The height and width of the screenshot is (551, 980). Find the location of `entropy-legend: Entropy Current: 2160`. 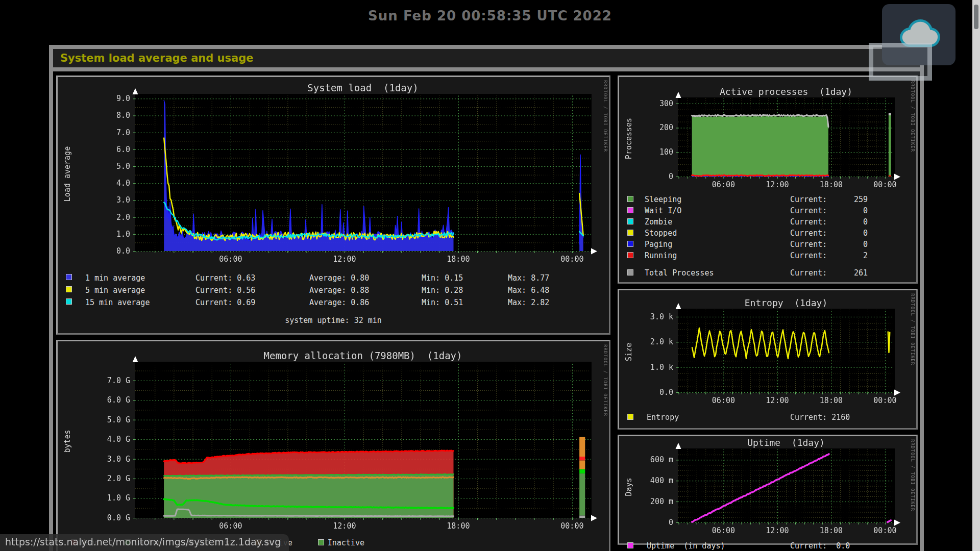

entropy-legend: Entropy Current: 2160 is located at coordinates (768, 417).